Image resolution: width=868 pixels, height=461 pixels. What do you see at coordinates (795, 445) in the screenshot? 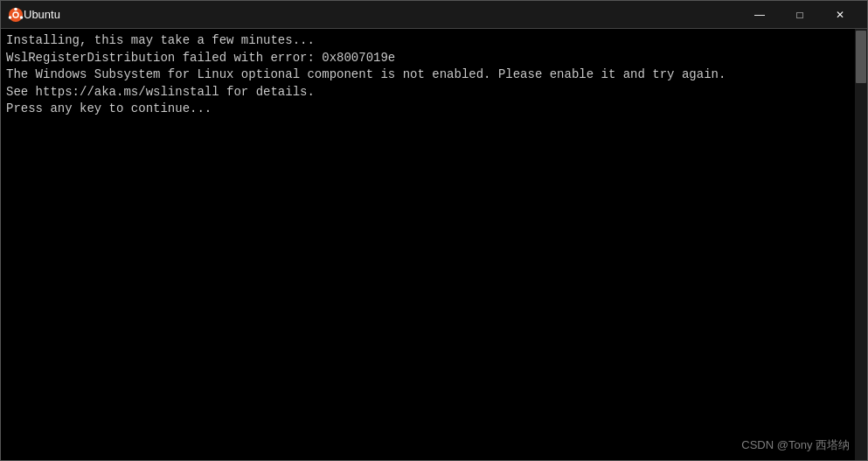
I see `watermark: CSDN @Tony 西塔纳` at bounding box center [795, 445].